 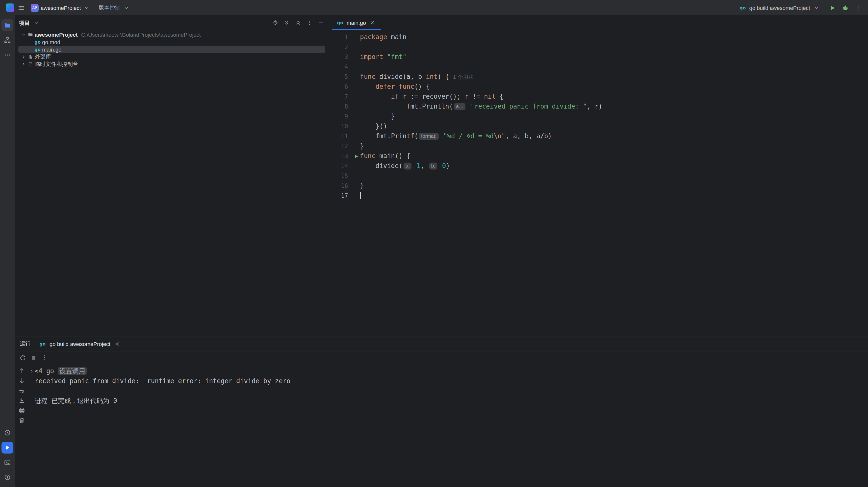 What do you see at coordinates (22, 410) in the screenshot?
I see `print-icon` at bounding box center [22, 410].